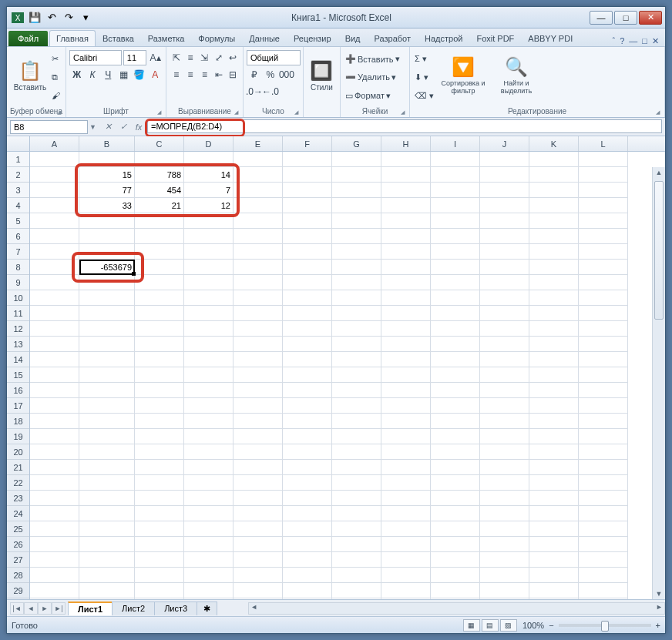  Describe the element at coordinates (160, 483) in the screenshot. I see `cell-C22` at that location.